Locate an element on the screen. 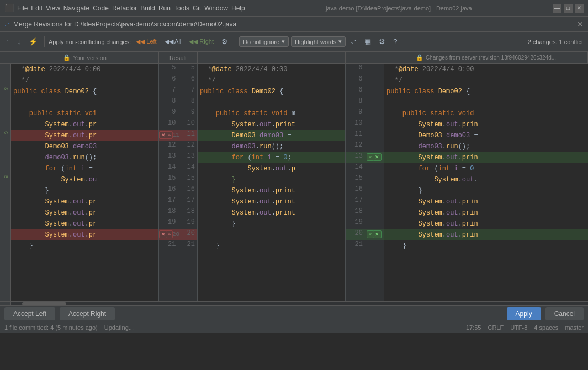 The width and height of the screenshot is (588, 370). apply-button: Apply is located at coordinates (524, 314).